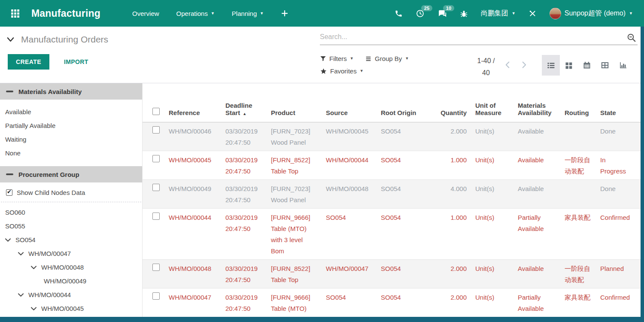 The height and width of the screenshot is (322, 644). I want to click on funnel-icon, so click(323, 58).